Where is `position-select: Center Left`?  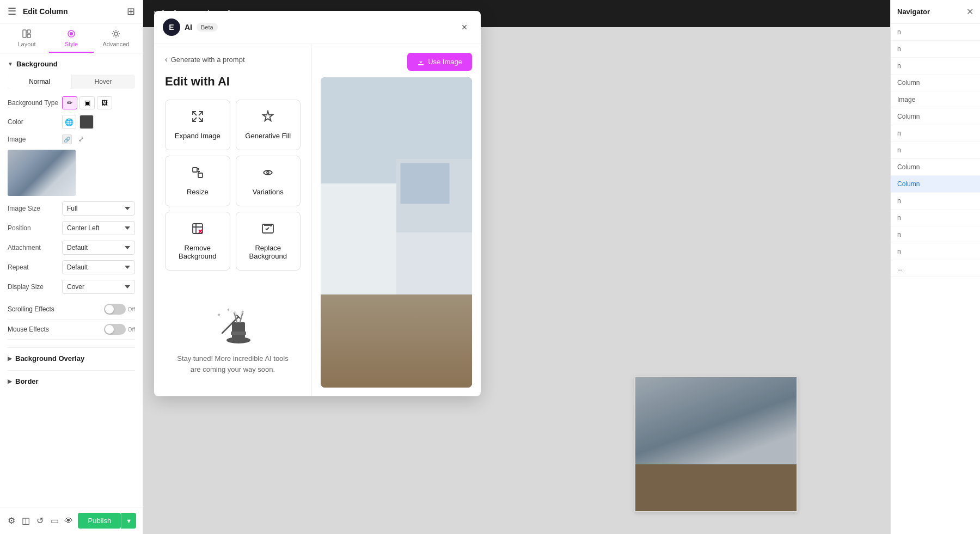 position-select: Center Left is located at coordinates (99, 228).